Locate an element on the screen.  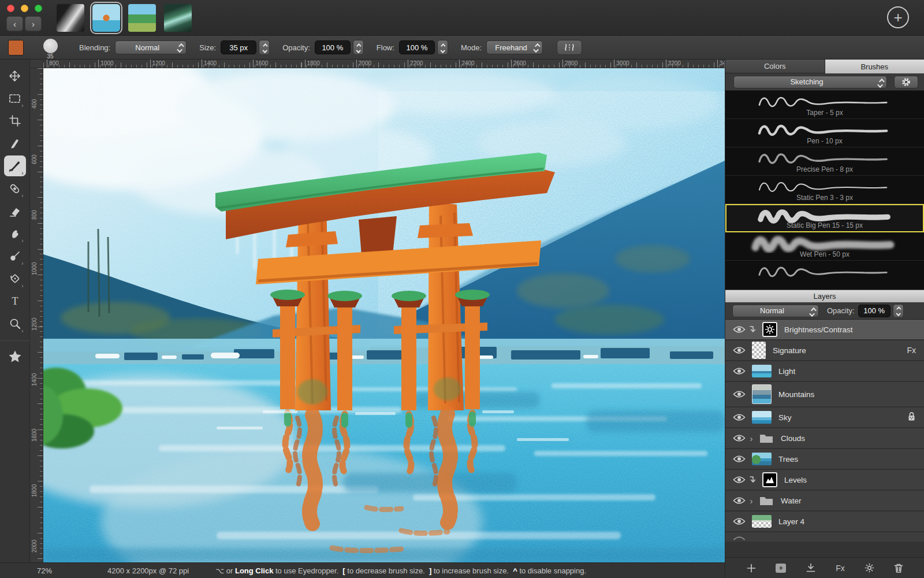
crop-icon is located at coordinates (15, 121).